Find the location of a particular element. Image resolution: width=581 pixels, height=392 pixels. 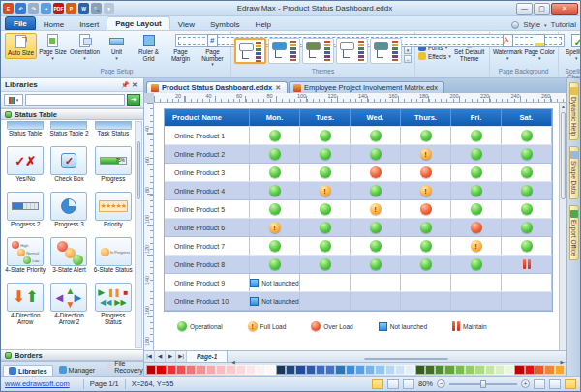

panel-tab-libraries: Libraries is located at coordinates (28, 370).